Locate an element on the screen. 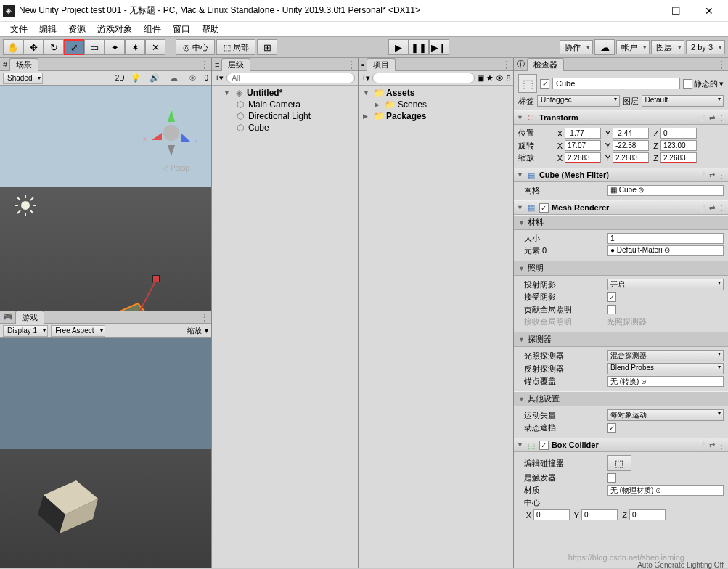 The width and height of the screenshot is (728, 569). probes-subheader: ▼探测器 is located at coordinates (621, 340).